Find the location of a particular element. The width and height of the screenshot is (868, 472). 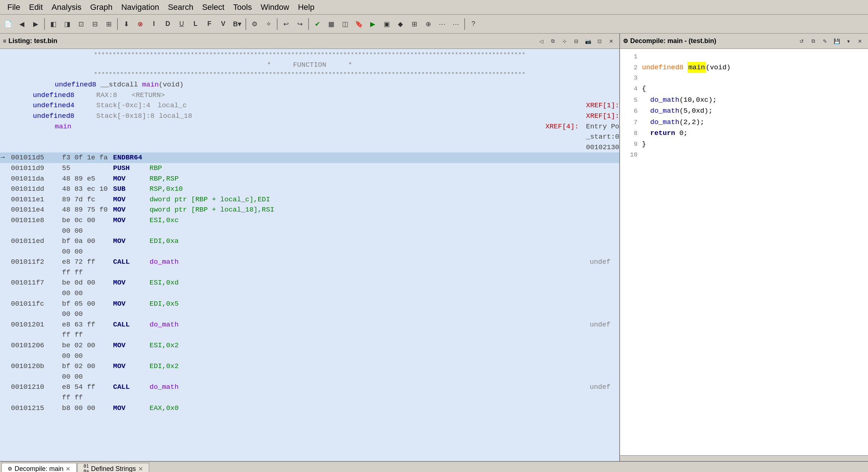

listing-snap-btn: ⊟ is located at coordinates (576, 41).